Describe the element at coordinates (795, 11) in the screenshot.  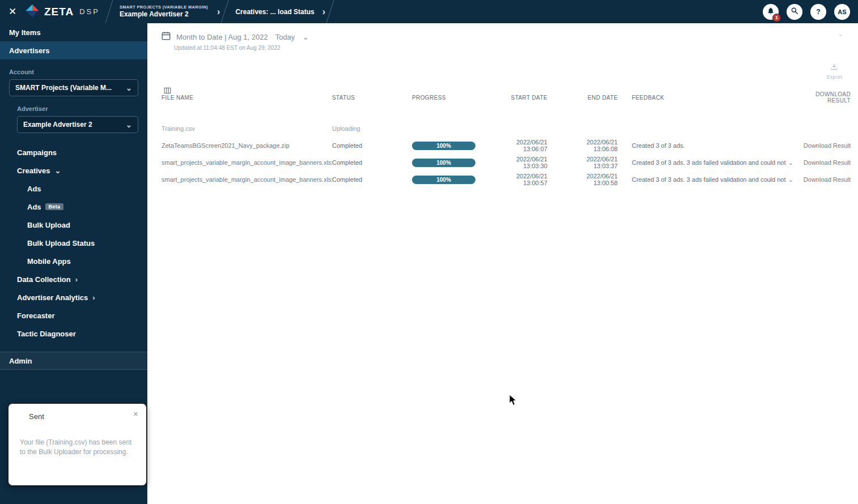
I see `search-icon` at that location.